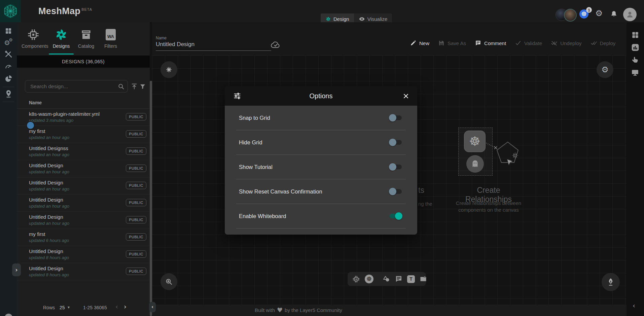 This screenshot has height=316, width=644. I want to click on zoom-in-button, so click(169, 282).